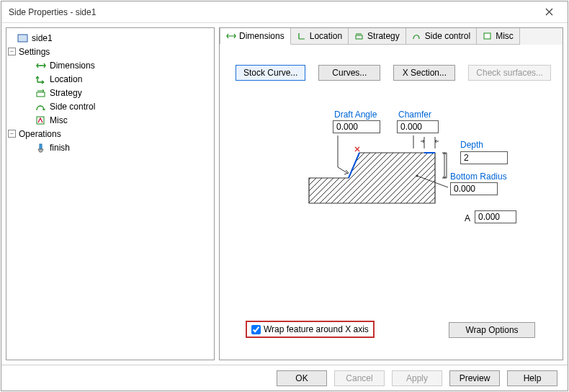 Image resolution: width=569 pixels, height=392 pixels. What do you see at coordinates (424, 73) in the screenshot?
I see `x-section-button: X Section...` at bounding box center [424, 73].